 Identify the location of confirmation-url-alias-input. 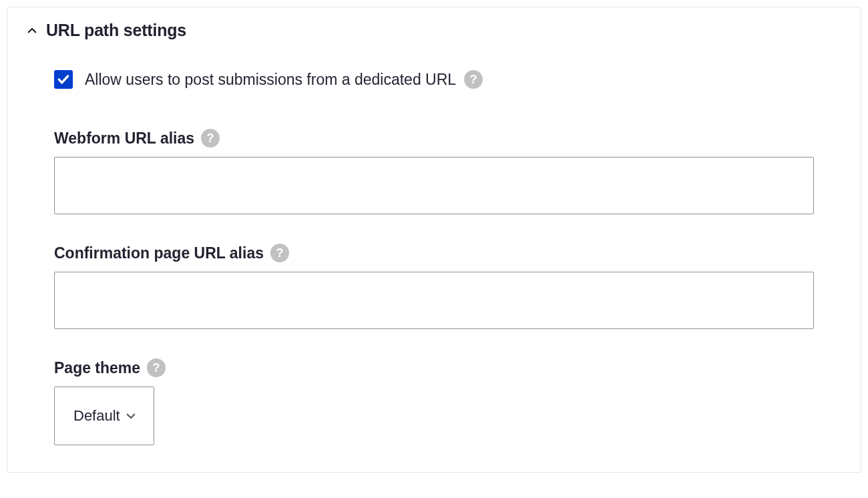
(434, 300).